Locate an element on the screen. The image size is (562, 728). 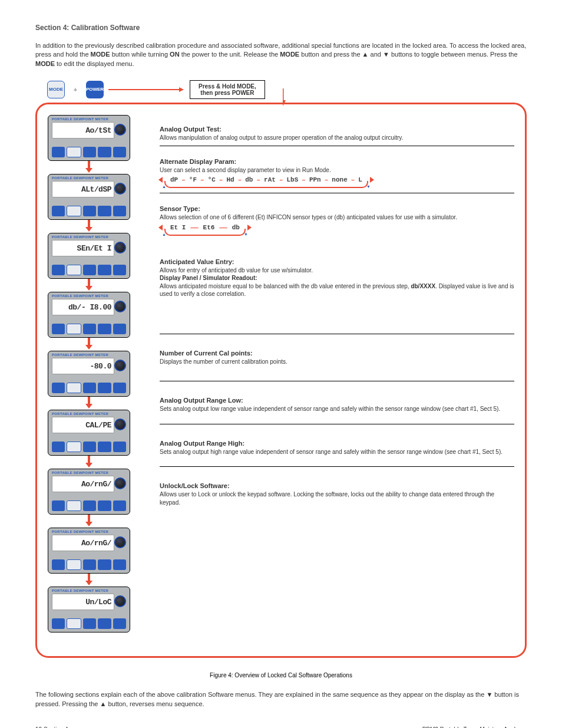
block-head-2: Sensor Type: is located at coordinates (337, 209).